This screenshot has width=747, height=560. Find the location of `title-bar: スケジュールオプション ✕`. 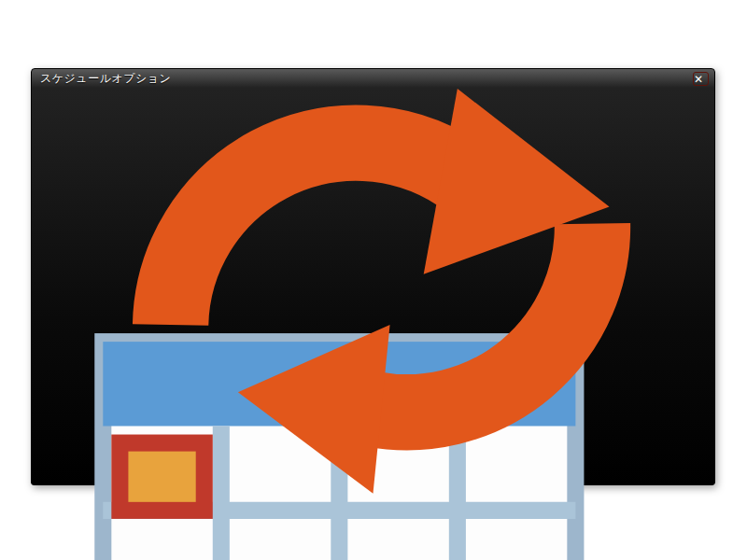

title-bar: スケジュールオプション ✕ is located at coordinates (374, 78).